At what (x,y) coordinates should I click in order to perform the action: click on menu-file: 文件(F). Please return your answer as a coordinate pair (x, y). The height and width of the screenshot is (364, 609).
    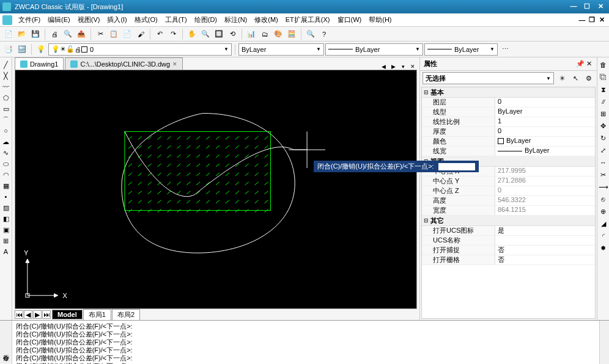
    Looking at the image, I should click on (29, 20).